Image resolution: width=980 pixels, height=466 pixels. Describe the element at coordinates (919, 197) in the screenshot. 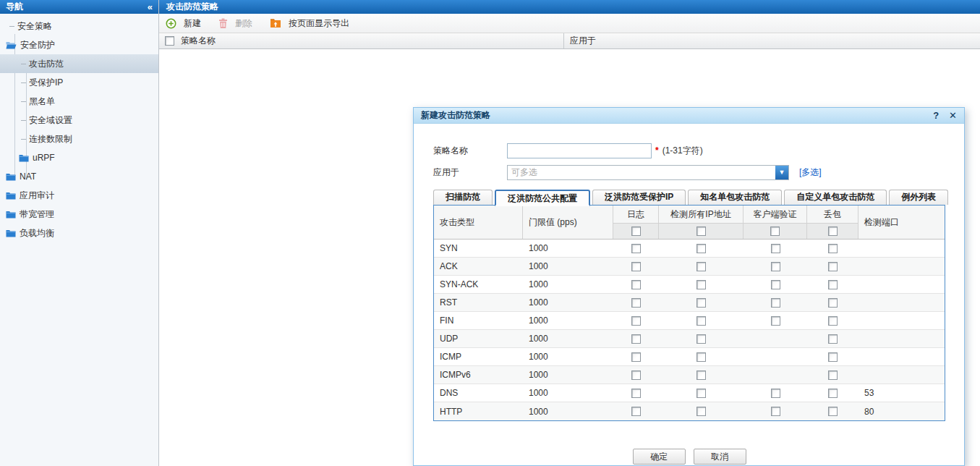

I see `tab-exception-list: 例外列表` at that location.